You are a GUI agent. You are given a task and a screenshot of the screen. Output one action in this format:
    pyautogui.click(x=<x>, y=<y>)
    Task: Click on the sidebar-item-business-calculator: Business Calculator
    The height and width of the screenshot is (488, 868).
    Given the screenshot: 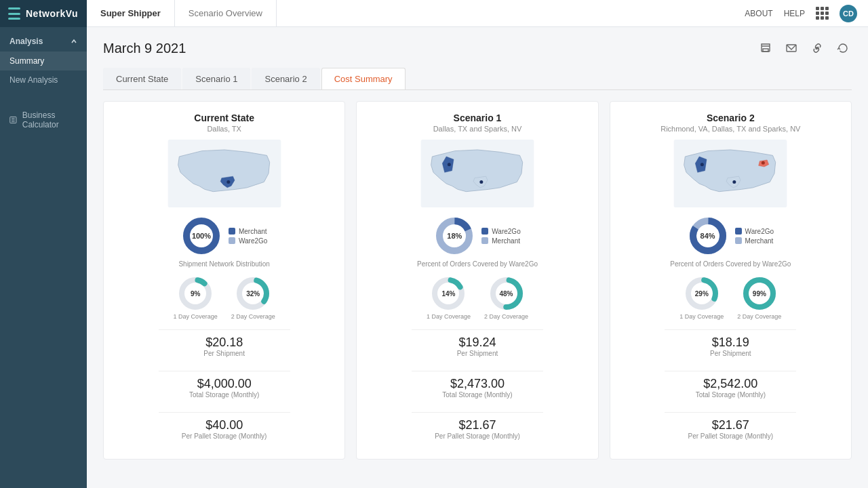 What is the action you would take?
    pyautogui.click(x=43, y=120)
    